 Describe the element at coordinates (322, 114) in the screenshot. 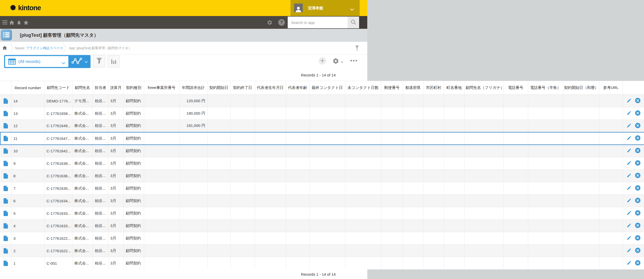

I see `table-row: 13C-17761658...株式会...柏谷...3月顧問契約180,000 …` at that location.